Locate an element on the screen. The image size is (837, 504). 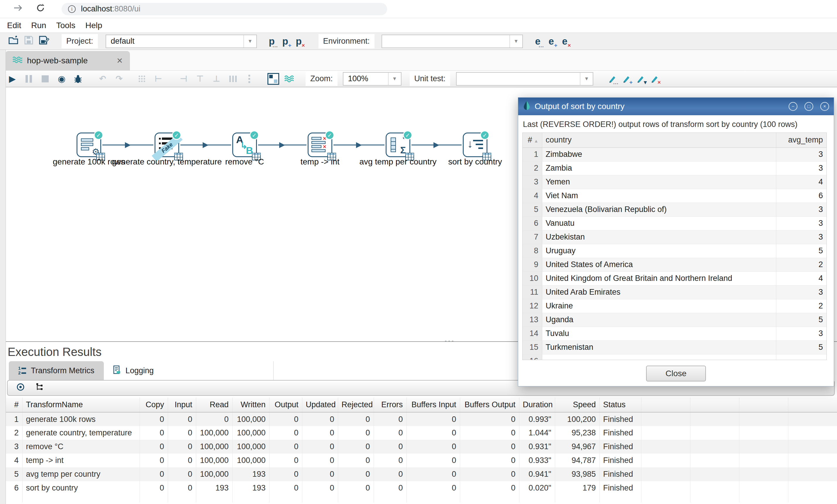
col-header: Buffers Output is located at coordinates (489, 405).